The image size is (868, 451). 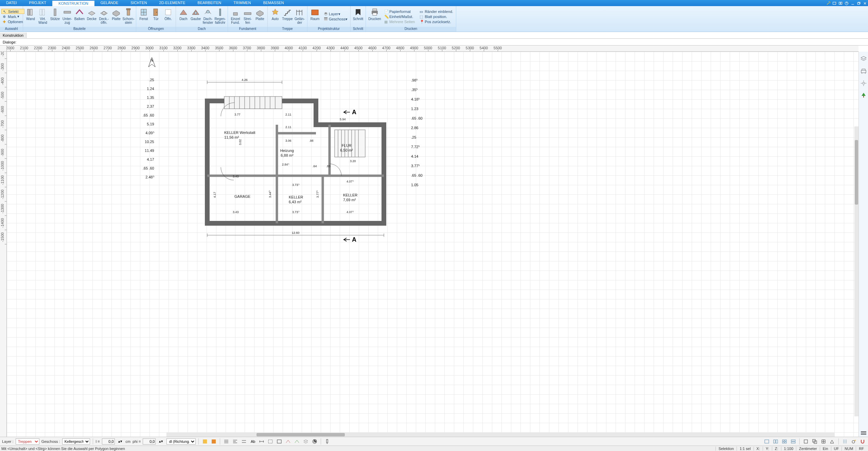 I want to click on blatt-position-button: ⬚Blatt position., so click(x=436, y=16).